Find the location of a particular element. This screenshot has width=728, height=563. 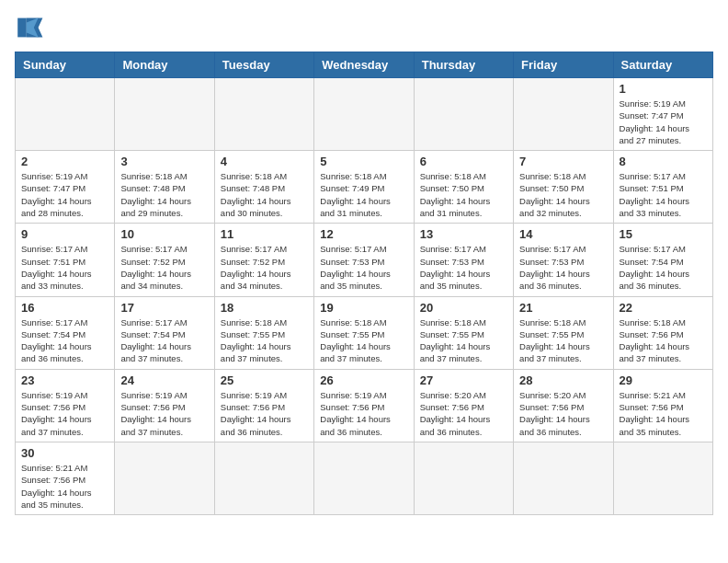

day-of-week-header: Saturday is located at coordinates (663, 65).